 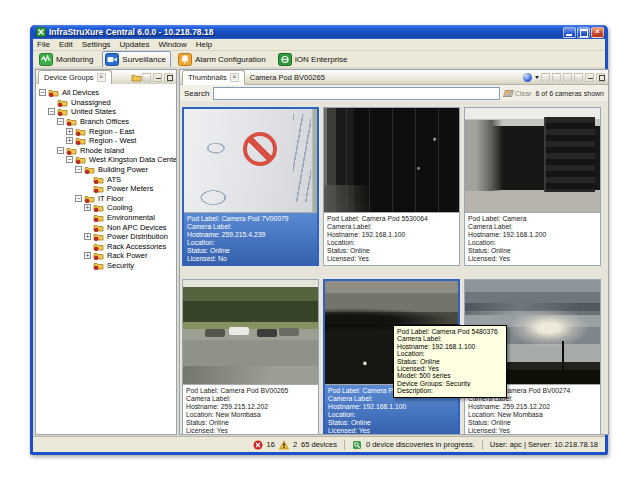 What do you see at coordinates (106, 199) in the screenshot?
I see `tree-item-it-floor: −IT Floor` at bounding box center [106, 199].